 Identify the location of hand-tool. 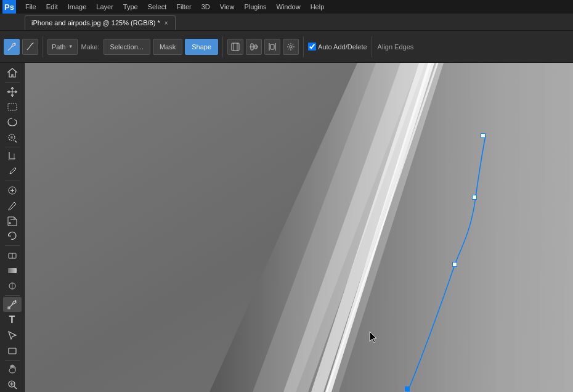
(12, 369).